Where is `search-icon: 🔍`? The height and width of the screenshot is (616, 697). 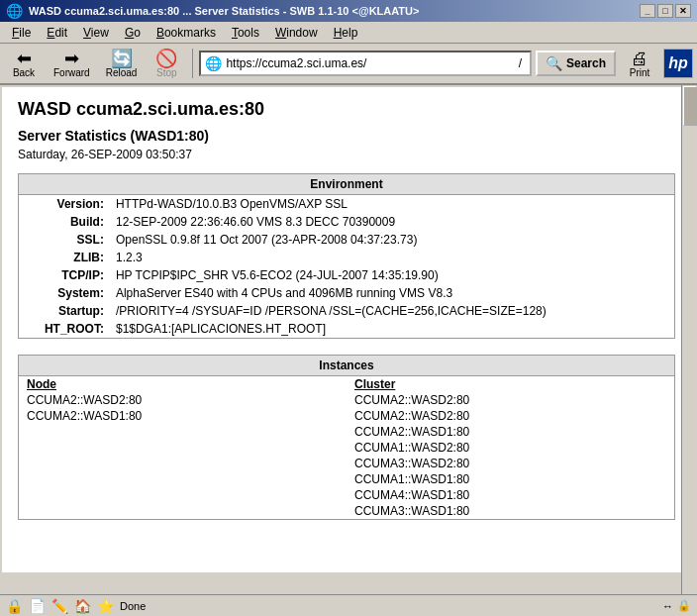 search-icon: 🔍 is located at coordinates (554, 63).